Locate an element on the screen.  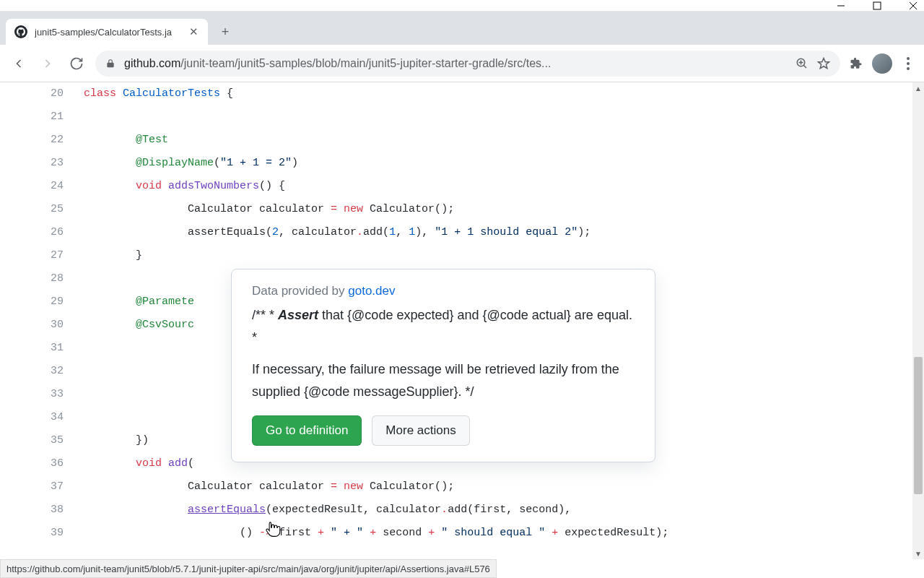
status-url: https://github.com/junit-team/junit5/blo… is located at coordinates (248, 569).